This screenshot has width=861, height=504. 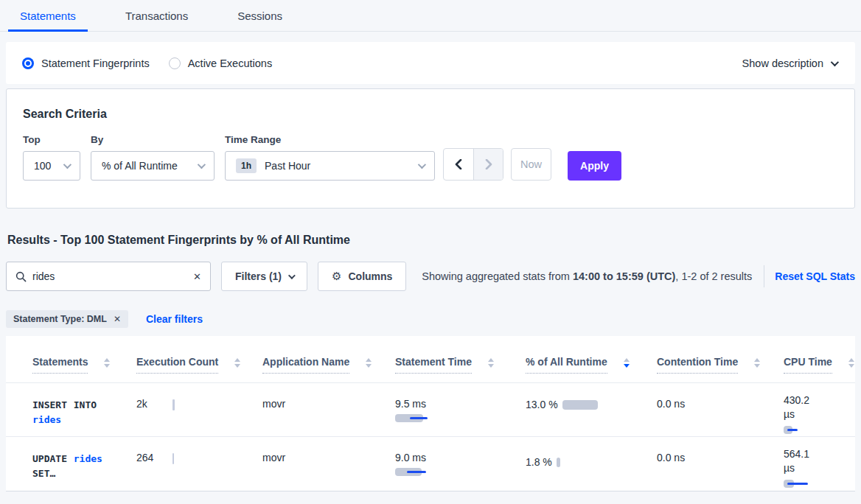 I want to click on sort-icon-active-desc, so click(x=627, y=363).